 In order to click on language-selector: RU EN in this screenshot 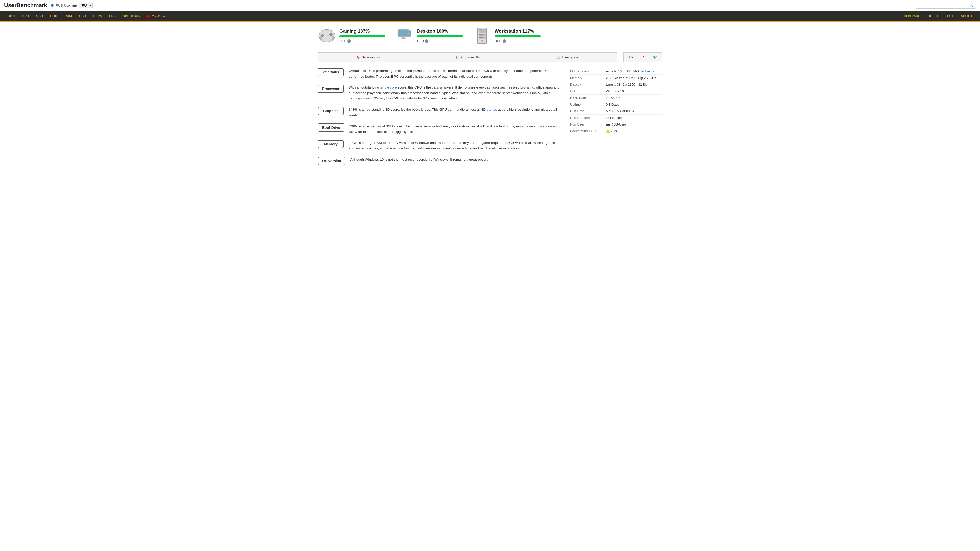, I will do `click(86, 5)`.